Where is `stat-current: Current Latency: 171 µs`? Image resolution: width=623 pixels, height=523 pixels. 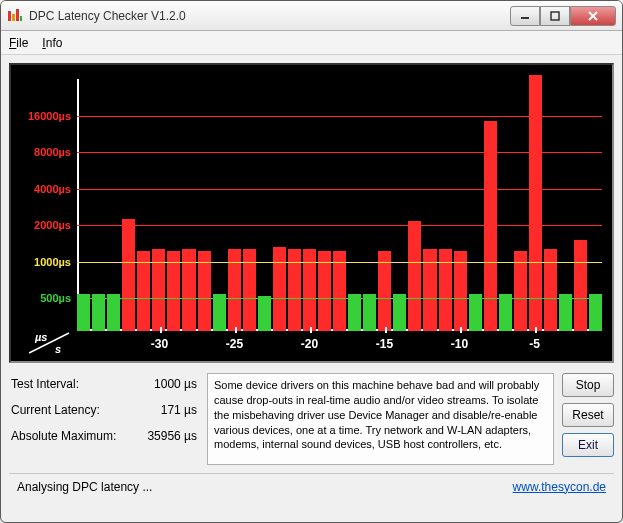
stat-current: Current Latency: 171 µs is located at coordinates (104, 410).